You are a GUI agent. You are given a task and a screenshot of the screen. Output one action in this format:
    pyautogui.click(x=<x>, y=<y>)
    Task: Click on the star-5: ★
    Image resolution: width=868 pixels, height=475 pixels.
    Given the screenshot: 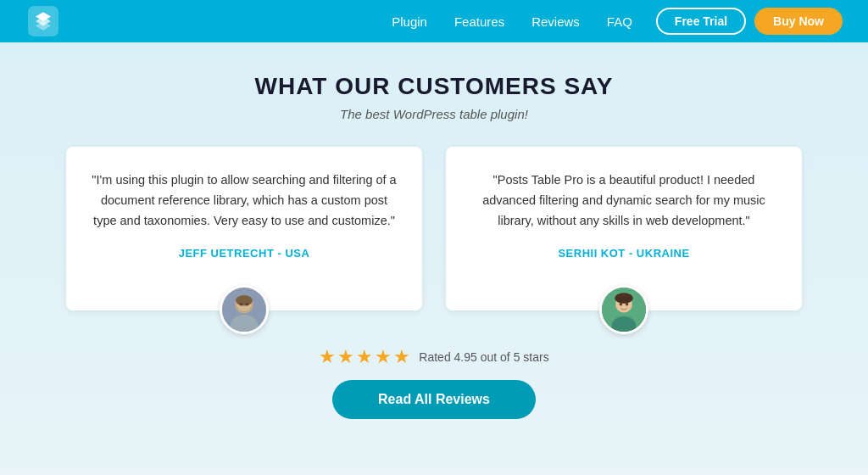 What is the action you would take?
    pyautogui.click(x=402, y=357)
    